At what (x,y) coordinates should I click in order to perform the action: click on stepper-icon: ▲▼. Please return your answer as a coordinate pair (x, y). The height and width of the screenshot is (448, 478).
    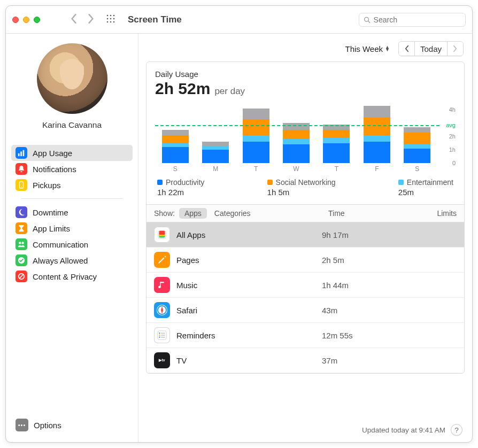
    Looking at the image, I should click on (387, 49).